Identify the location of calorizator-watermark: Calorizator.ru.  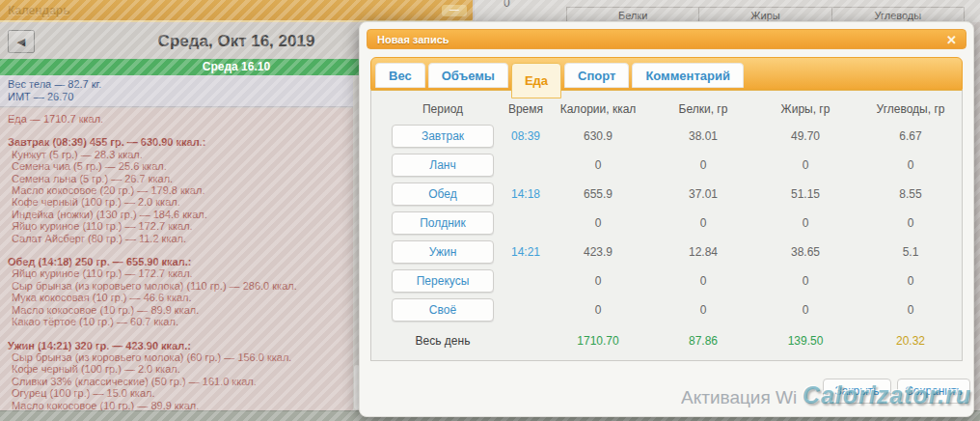
(887, 396).